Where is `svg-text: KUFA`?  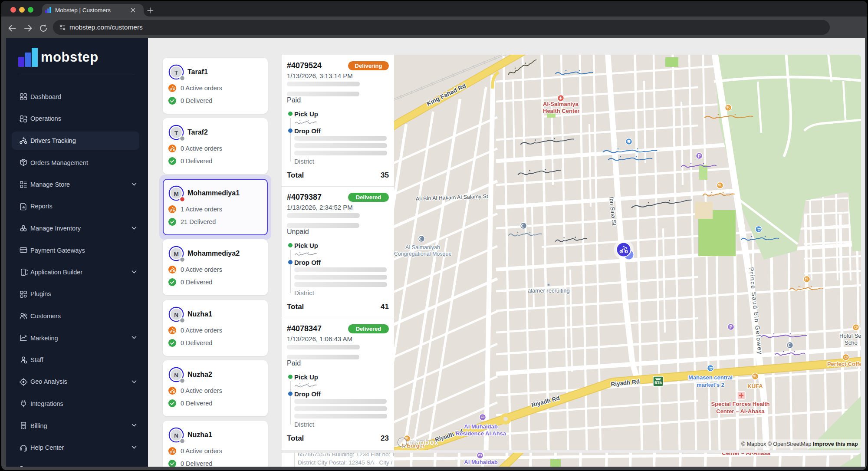 svg-text: KUFA is located at coordinates (755, 386).